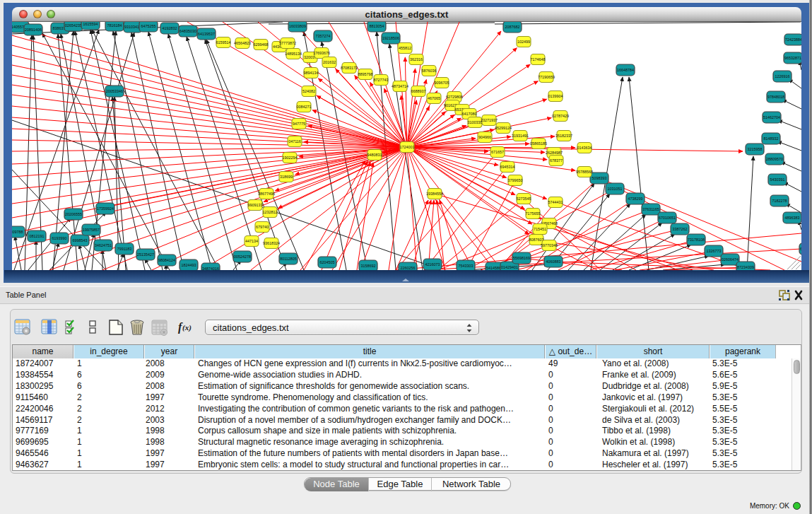 This screenshot has width=812, height=514. I want to click on svg-text: 20206555, so click(73, 214).